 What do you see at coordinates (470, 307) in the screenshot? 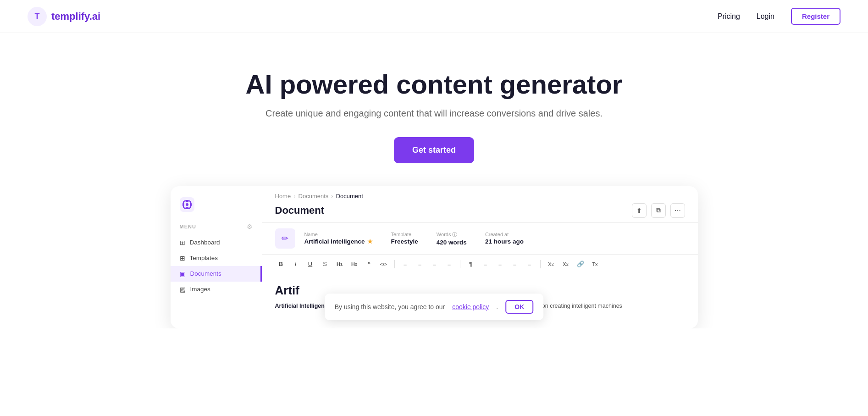
I see `cookie-policy-link: cookie policy` at bounding box center [470, 307].